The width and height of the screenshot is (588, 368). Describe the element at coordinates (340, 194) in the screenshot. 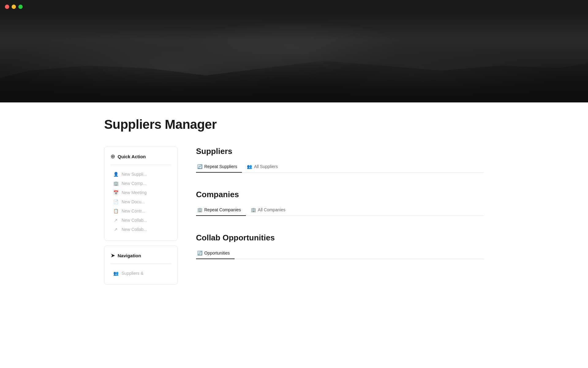

I see `companies-title: Companies` at that location.